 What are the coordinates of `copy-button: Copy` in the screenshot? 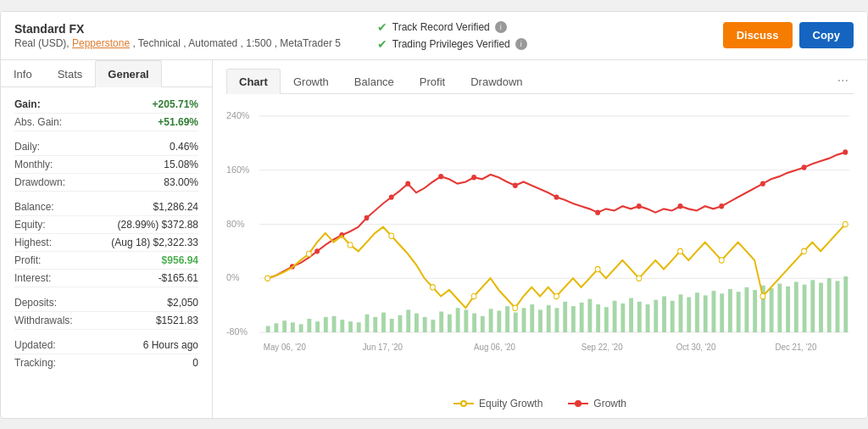 It's located at (827, 36).